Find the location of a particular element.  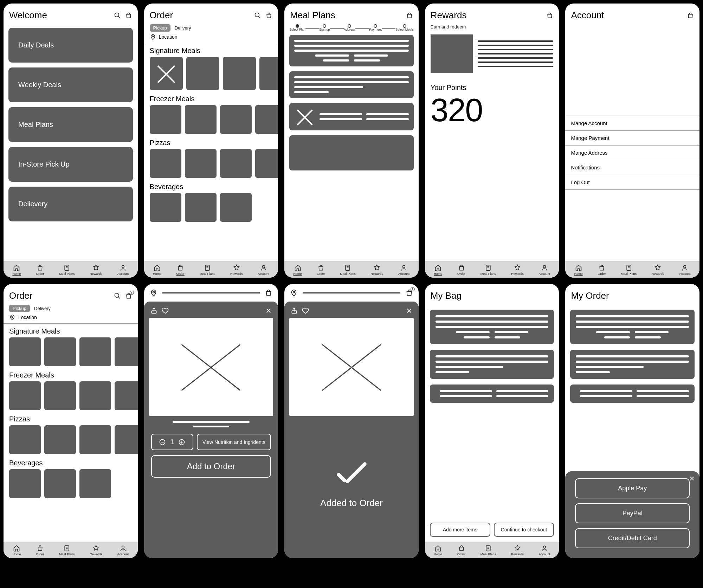

tile-delivery: Delievery is located at coordinates (71, 204).